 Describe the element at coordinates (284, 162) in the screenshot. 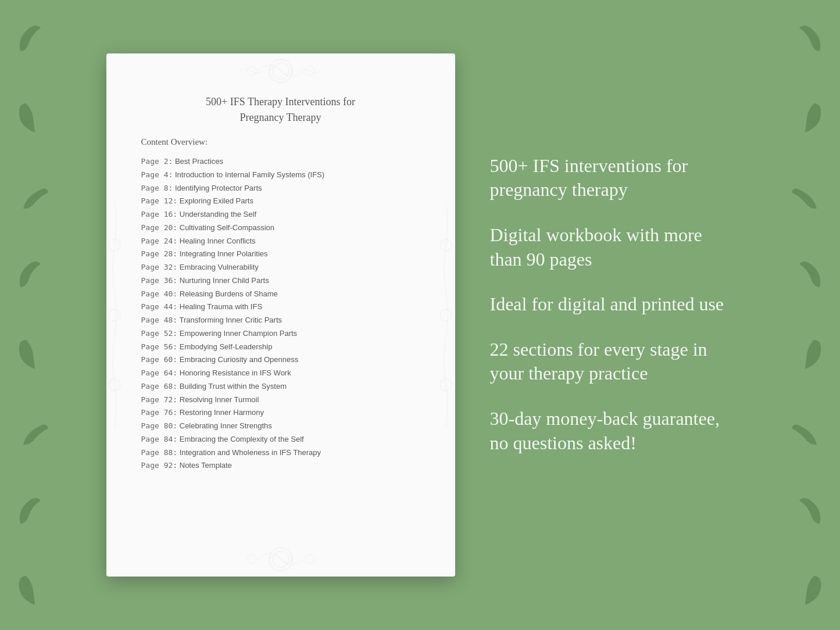

I see `toc-item: Page 2: Best Practices` at that location.